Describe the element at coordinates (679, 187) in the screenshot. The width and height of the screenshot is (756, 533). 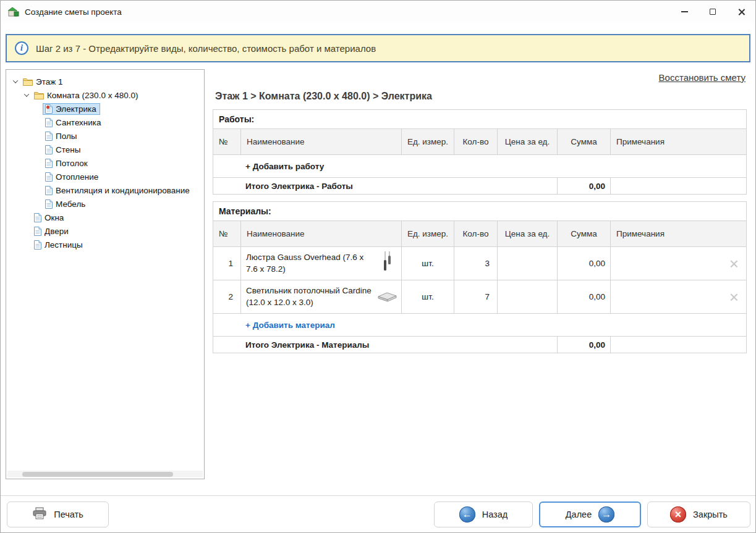
I see `works-total-note` at that location.